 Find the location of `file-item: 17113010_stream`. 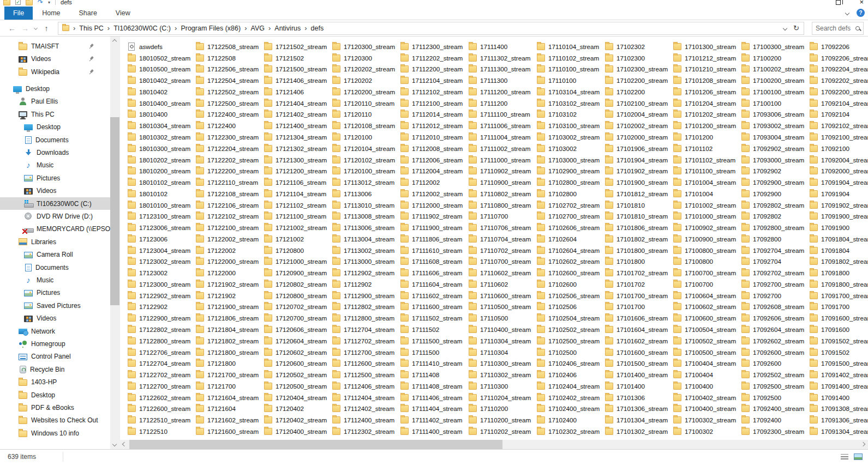

file-item: 17113010_stream is located at coordinates (367, 205).